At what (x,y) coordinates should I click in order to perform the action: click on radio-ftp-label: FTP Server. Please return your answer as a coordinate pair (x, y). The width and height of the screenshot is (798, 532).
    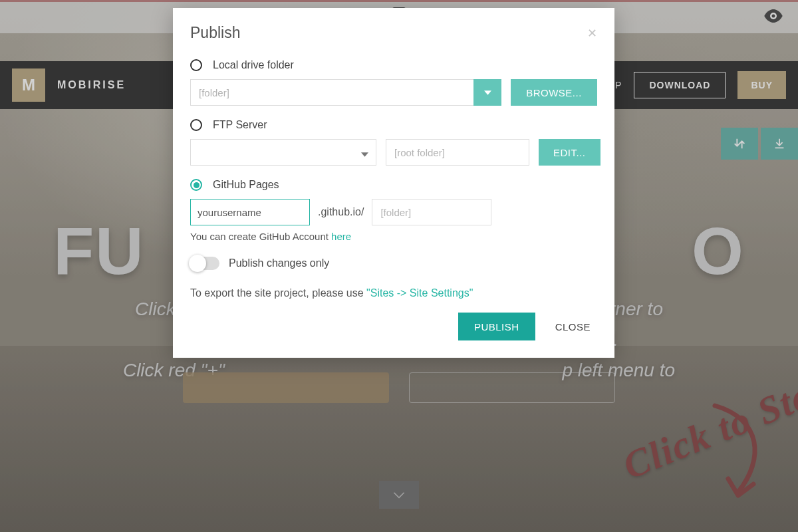
    Looking at the image, I should click on (240, 125).